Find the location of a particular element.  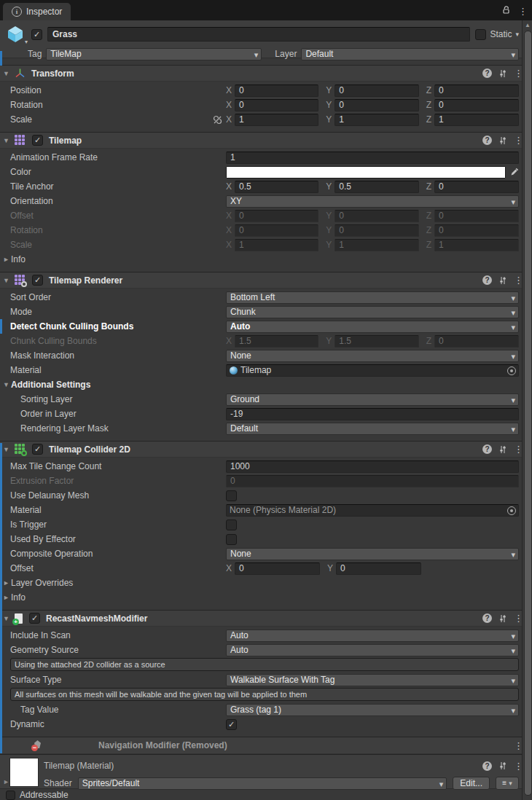

order-in-layer-field: -19 is located at coordinates (372, 414).